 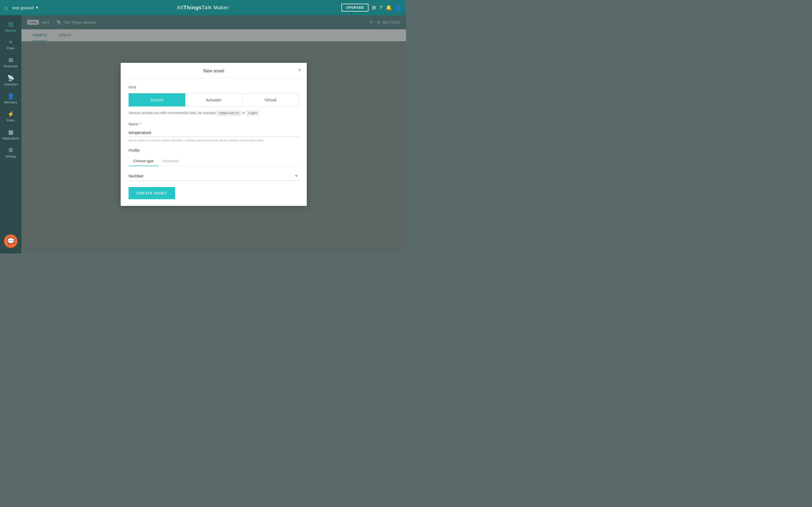 I want to click on name-input, so click(x=214, y=133).